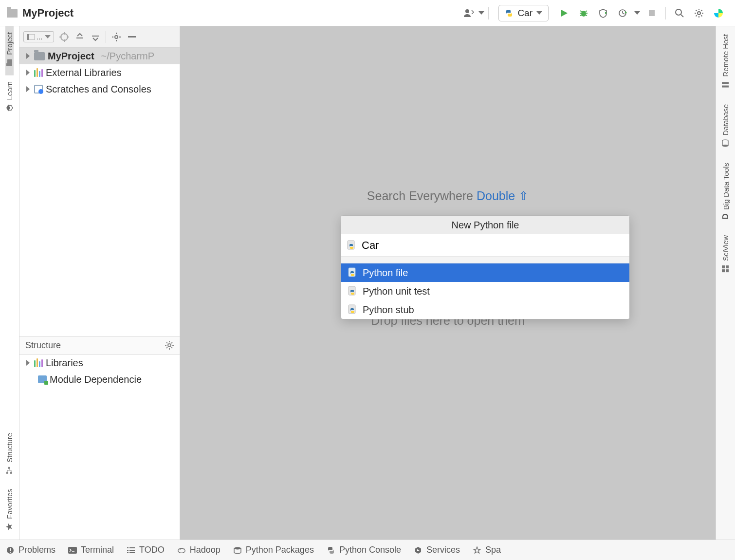 The height and width of the screenshot is (560, 735). What do you see at coordinates (91, 550) in the screenshot?
I see `bottom-terminal: Terminal` at bounding box center [91, 550].